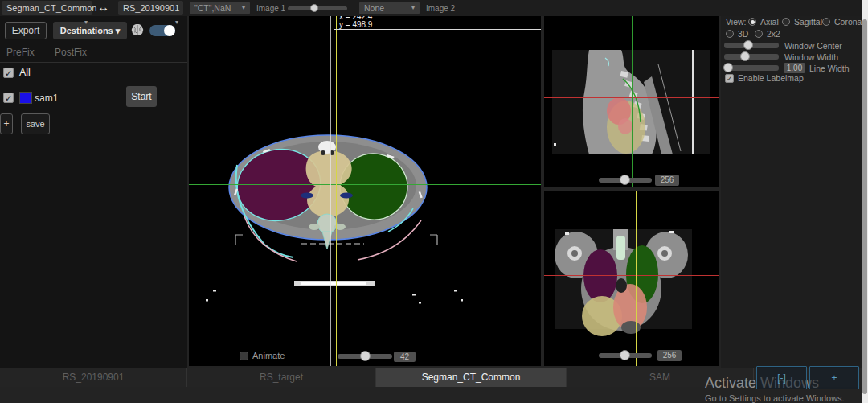  What do you see at coordinates (141, 97) in the screenshot?
I see `start-button: Start` at bounding box center [141, 97].